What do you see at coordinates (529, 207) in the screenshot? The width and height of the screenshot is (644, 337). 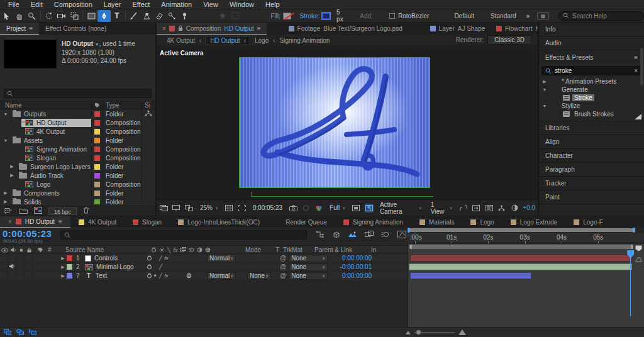 I see `exposure-value: +0.0` at bounding box center [529, 207].